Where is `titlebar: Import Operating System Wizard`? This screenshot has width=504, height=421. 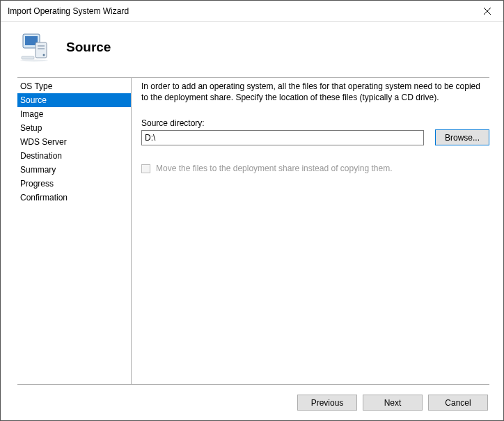
titlebar: Import Operating System Wizard is located at coordinates (252, 11).